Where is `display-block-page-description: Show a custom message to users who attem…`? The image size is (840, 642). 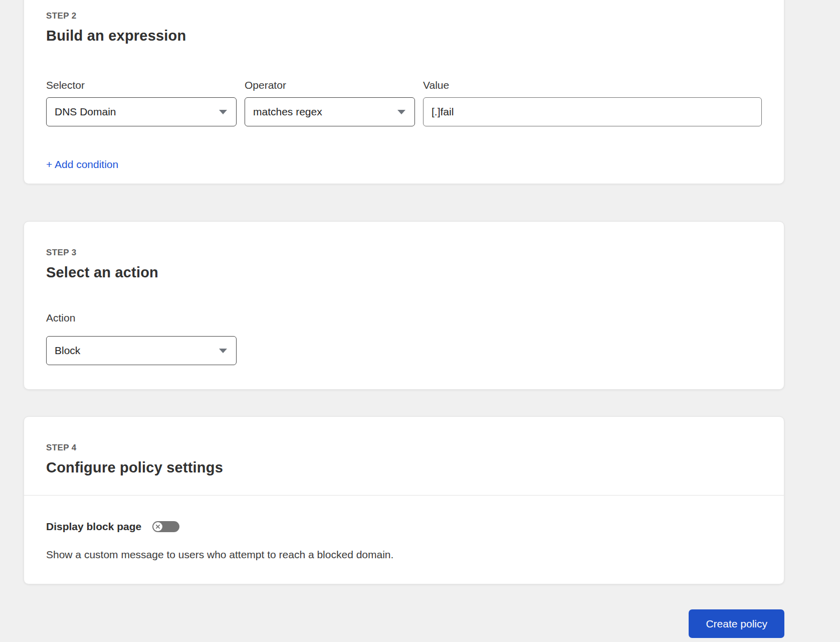 display-block-page-description: Show a custom message to users who attem… is located at coordinates (404, 555).